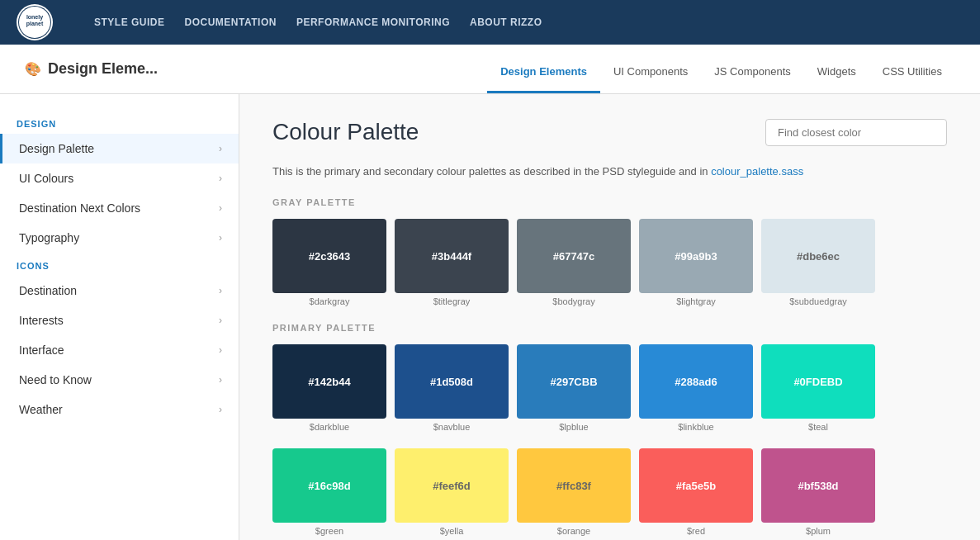 This screenshot has width=980, height=540. Describe the element at coordinates (696, 492) in the screenshot. I see `color-card-red: #fa5e5b $red` at that location.